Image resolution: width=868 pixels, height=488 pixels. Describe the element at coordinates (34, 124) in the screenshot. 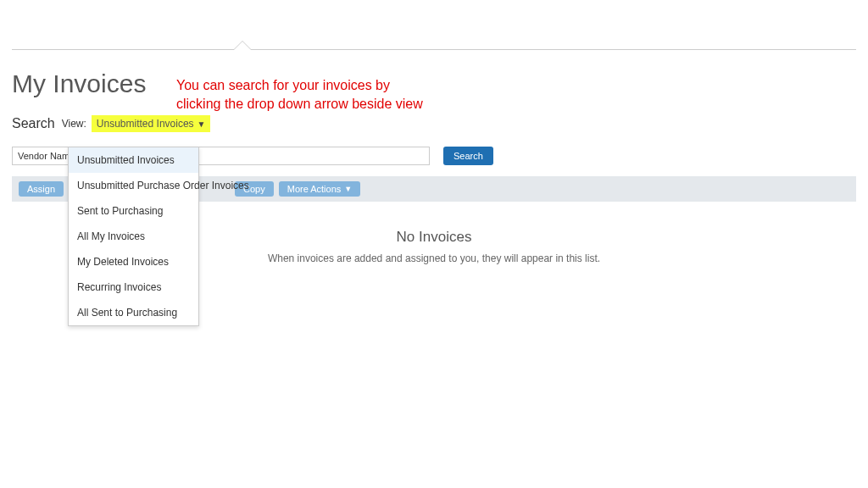

I see `search-label: Search` at that location.